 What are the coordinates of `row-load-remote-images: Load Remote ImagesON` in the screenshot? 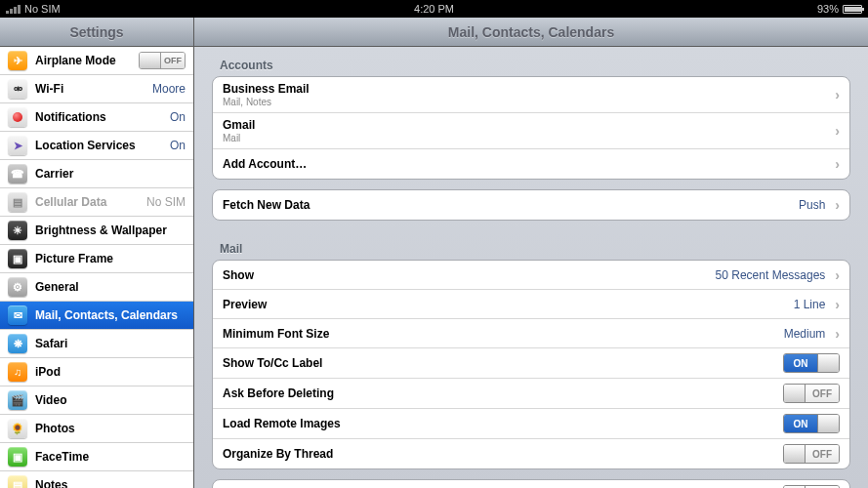 It's located at (531, 424).